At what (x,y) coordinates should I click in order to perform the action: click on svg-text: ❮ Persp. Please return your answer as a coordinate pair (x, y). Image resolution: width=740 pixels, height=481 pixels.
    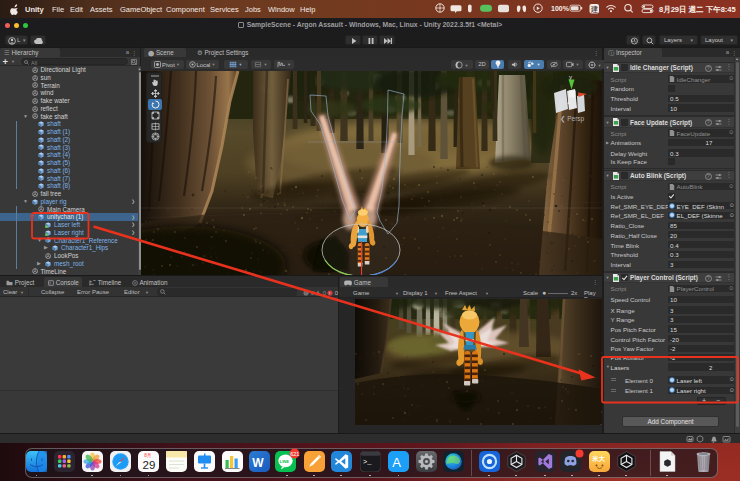
    Looking at the image, I should click on (572, 119).